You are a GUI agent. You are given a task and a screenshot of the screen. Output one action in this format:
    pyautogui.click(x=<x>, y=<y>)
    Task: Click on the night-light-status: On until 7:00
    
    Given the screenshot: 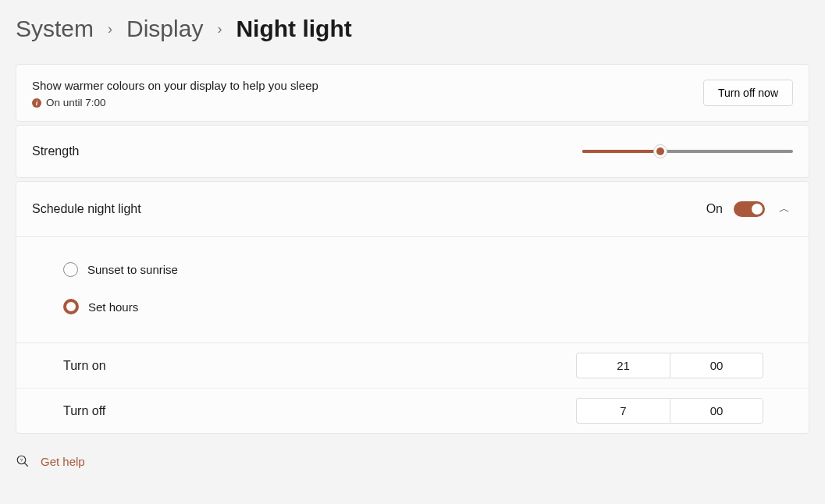 What is the action you would take?
    pyautogui.click(x=76, y=103)
    